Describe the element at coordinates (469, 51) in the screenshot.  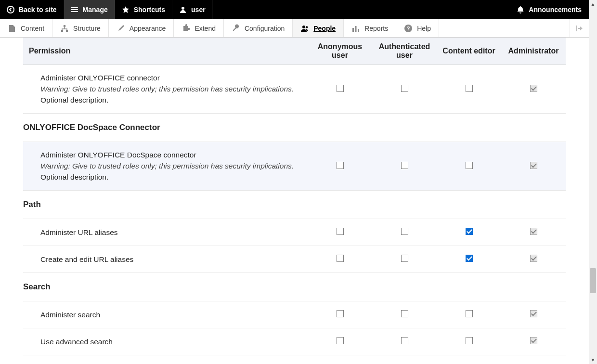
I see `col-content-editor: Content editor` at that location.